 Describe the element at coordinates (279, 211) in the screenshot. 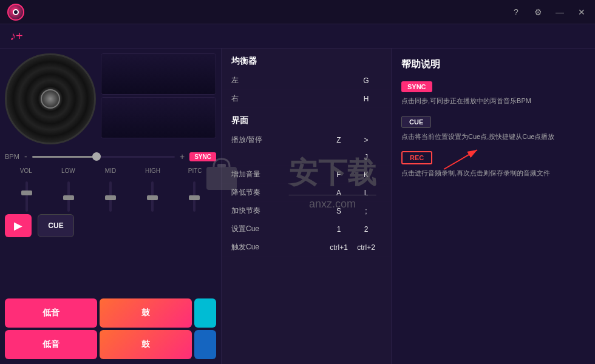

I see `shortcut-name-fast: 加快节奏` at that location.